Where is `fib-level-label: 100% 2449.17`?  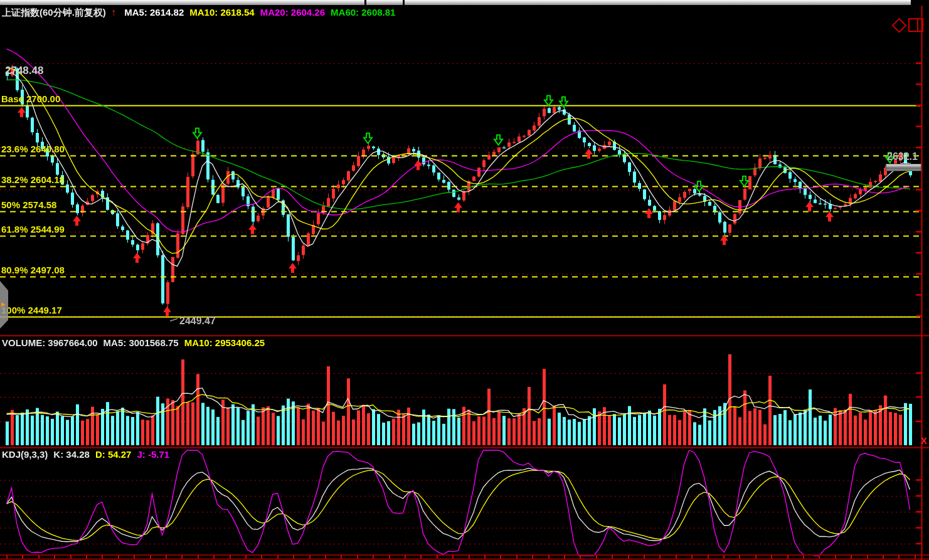
fib-level-label: 100% 2449.17 is located at coordinates (31, 310).